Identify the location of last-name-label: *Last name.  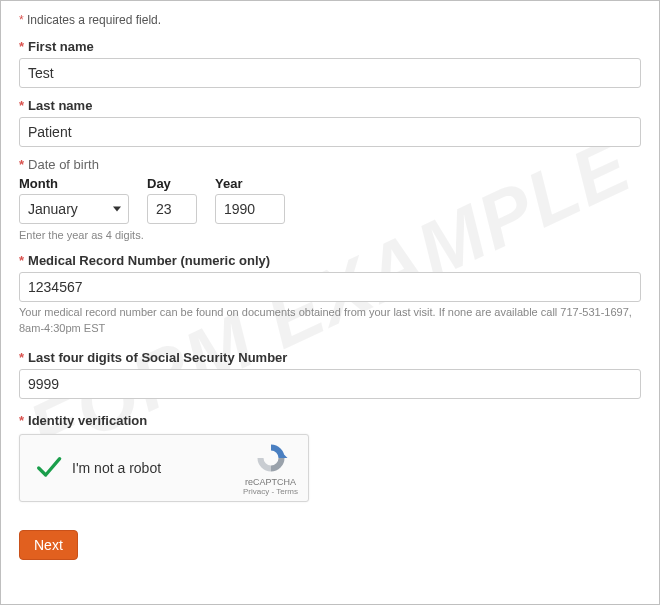
(330, 106).